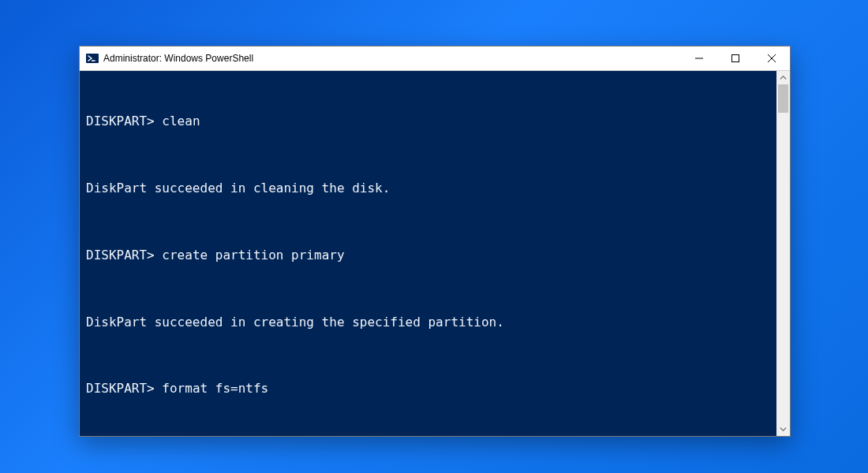  I want to click on output-text: DiskPart succeeded in cleaning the disk., so click(238, 188).